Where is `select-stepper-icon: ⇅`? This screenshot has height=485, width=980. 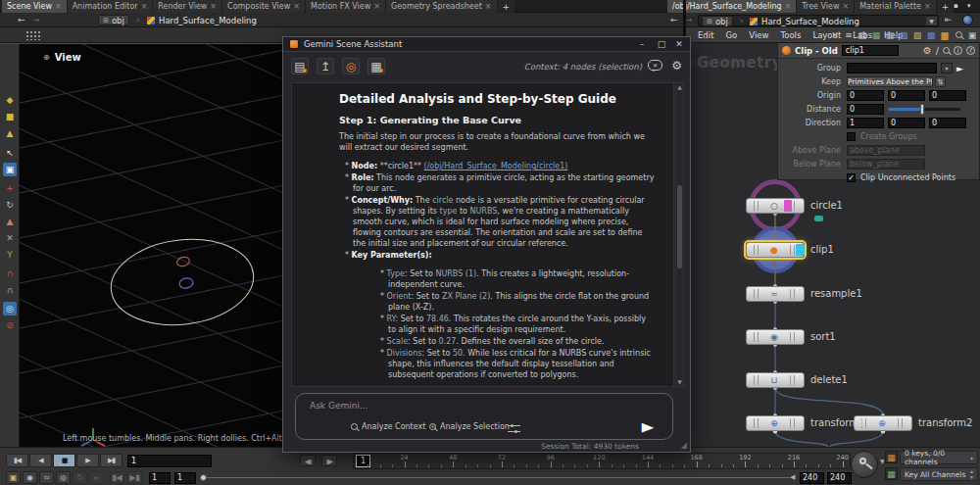 select-stepper-icon: ⇅ is located at coordinates (941, 82).